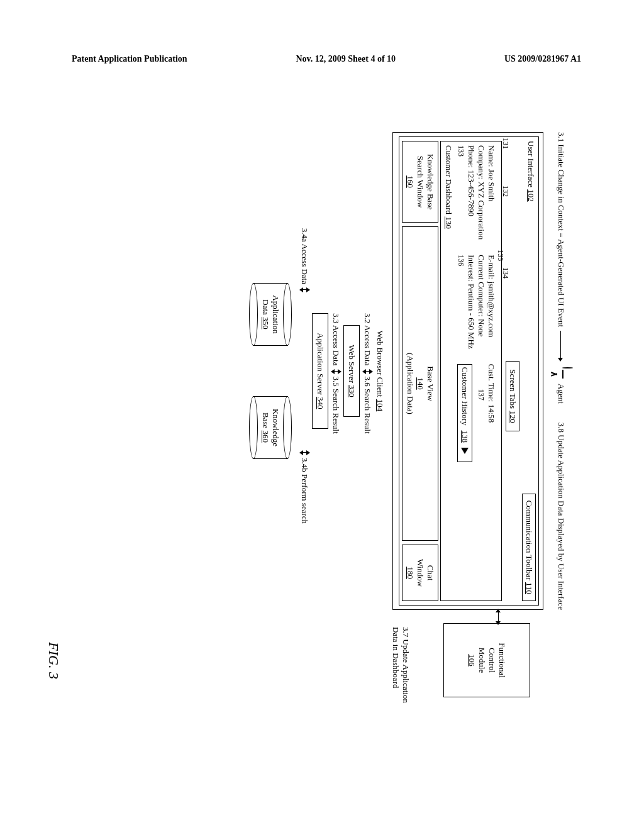 The image size is (644, 830). I want to click on ref-140: 140, so click(420, 384).